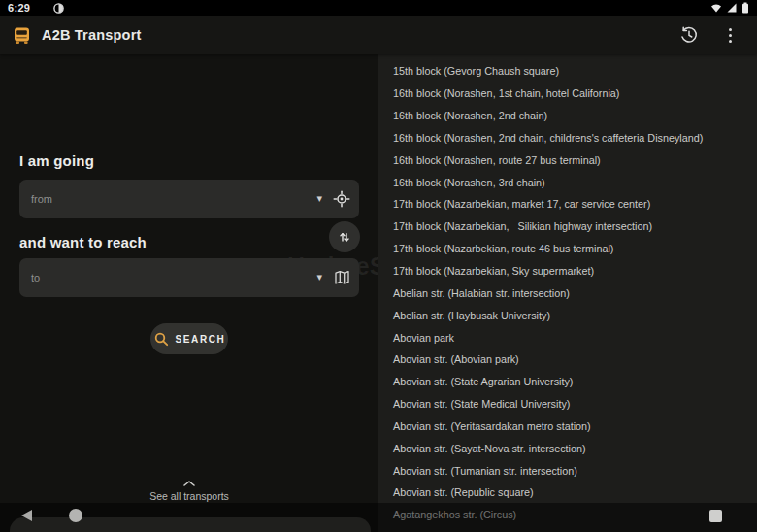 This screenshot has width=757, height=532. Describe the element at coordinates (27, 515) in the screenshot. I see `back-icon` at that location.